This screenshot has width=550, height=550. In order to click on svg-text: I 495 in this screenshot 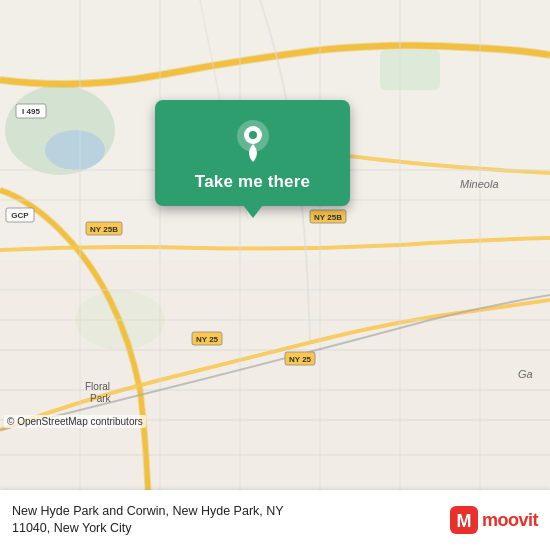, I will do `click(31, 112)`.